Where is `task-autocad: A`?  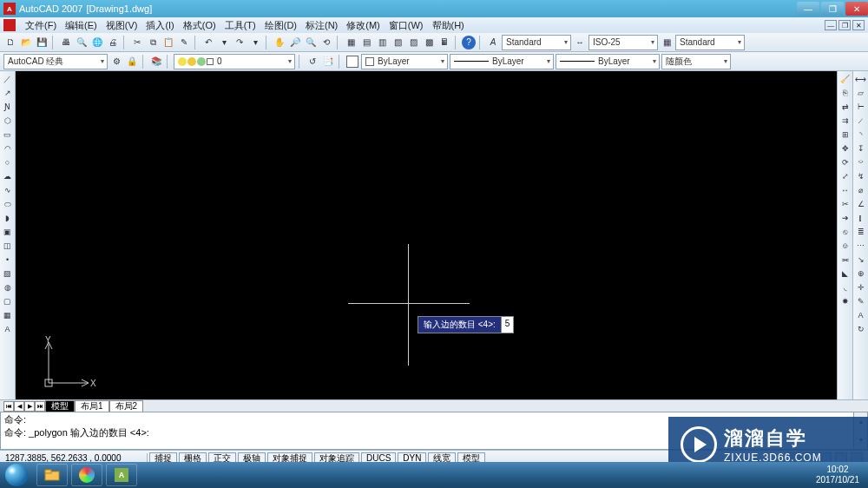
task-autocad: A is located at coordinates (122, 475).